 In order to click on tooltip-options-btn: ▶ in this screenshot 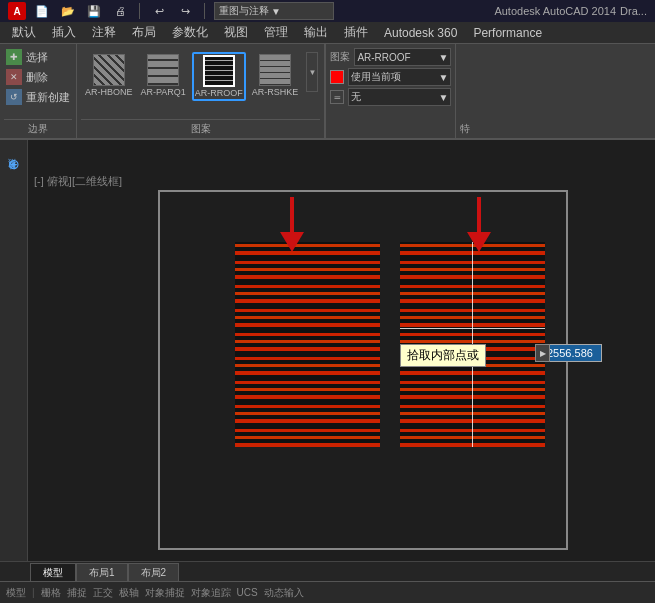, I will do `click(542, 353)`.